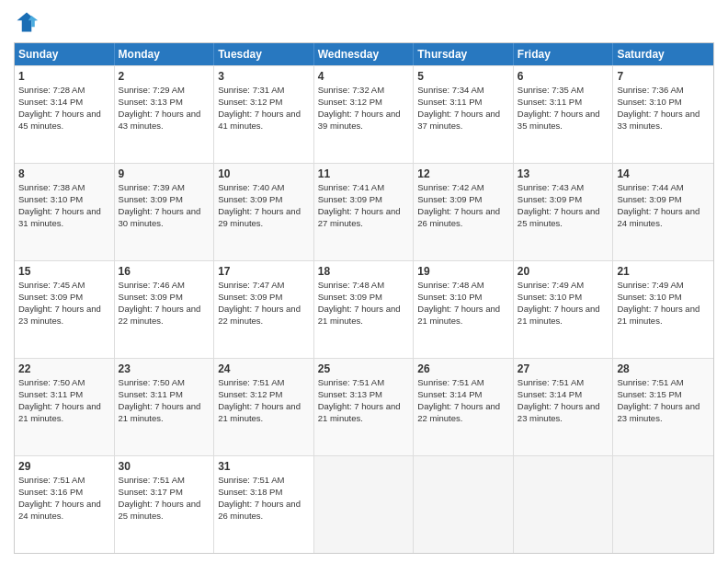 This screenshot has height=563, width=728. I want to click on header-day-friday: Friday, so click(564, 54).